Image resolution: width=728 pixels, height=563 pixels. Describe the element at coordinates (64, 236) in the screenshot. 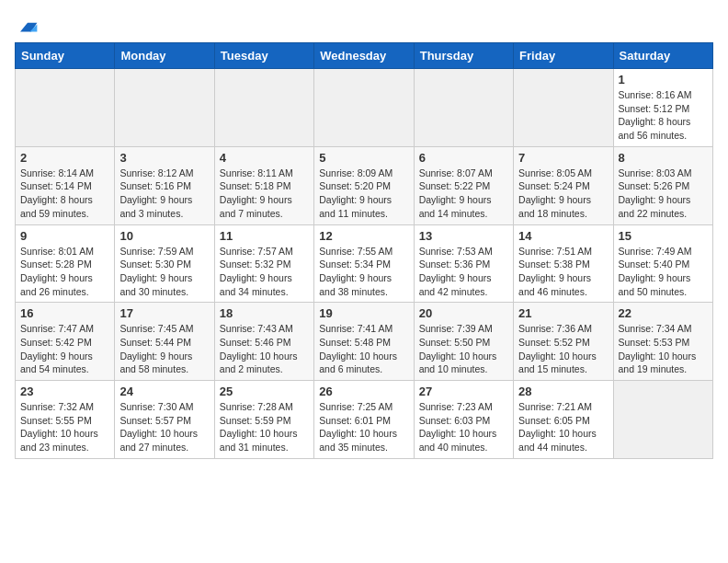

I see `day-number: 9` at that location.